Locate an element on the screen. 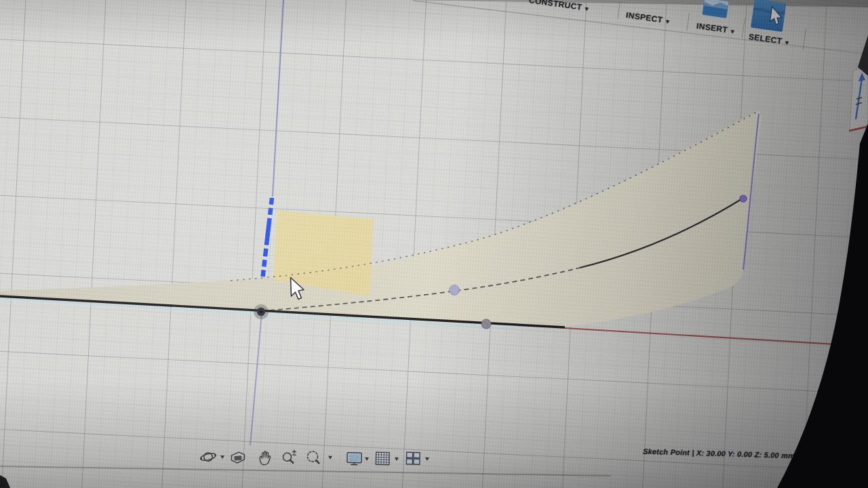 This screenshot has height=488, width=868. clipped-annotation is located at coordinates (859, 99).